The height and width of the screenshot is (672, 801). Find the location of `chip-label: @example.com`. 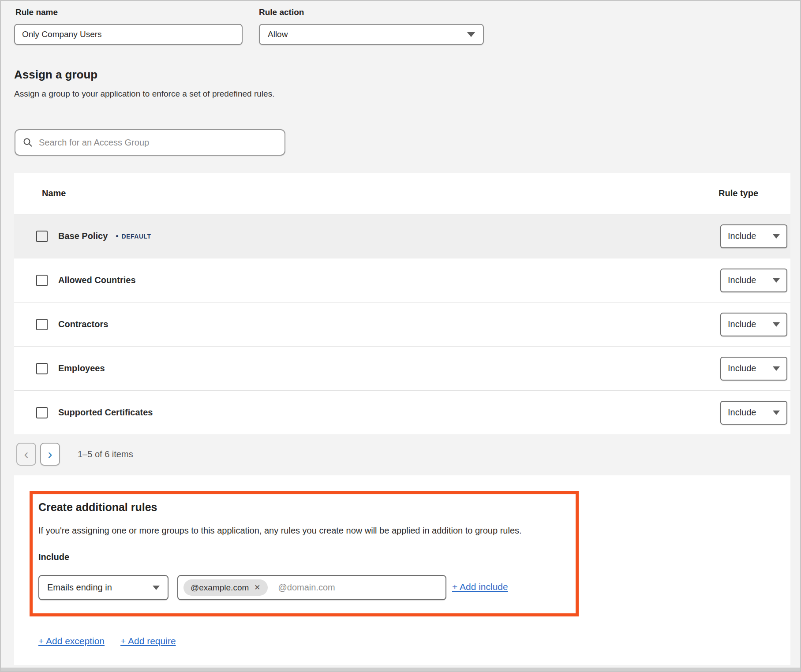

chip-label: @example.com is located at coordinates (220, 588).